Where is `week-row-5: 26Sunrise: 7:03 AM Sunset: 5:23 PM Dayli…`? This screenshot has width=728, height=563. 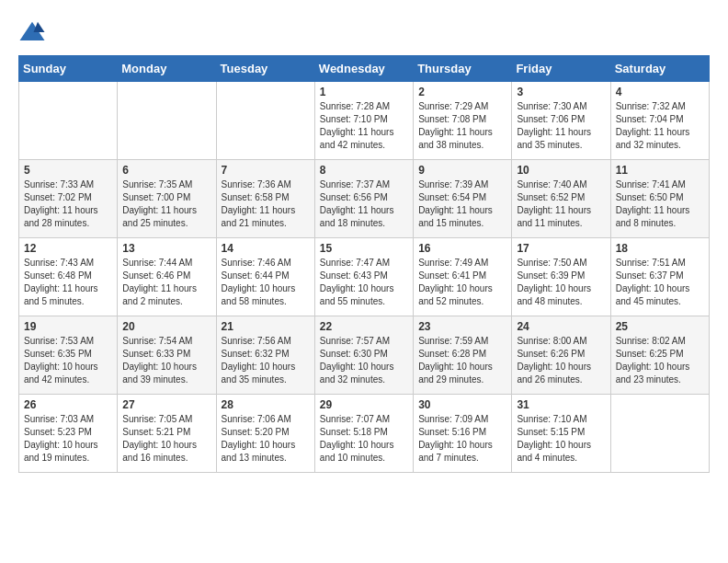 week-row-5: 26Sunrise: 7:03 AM Sunset: 5:23 PM Dayli… is located at coordinates (364, 434).